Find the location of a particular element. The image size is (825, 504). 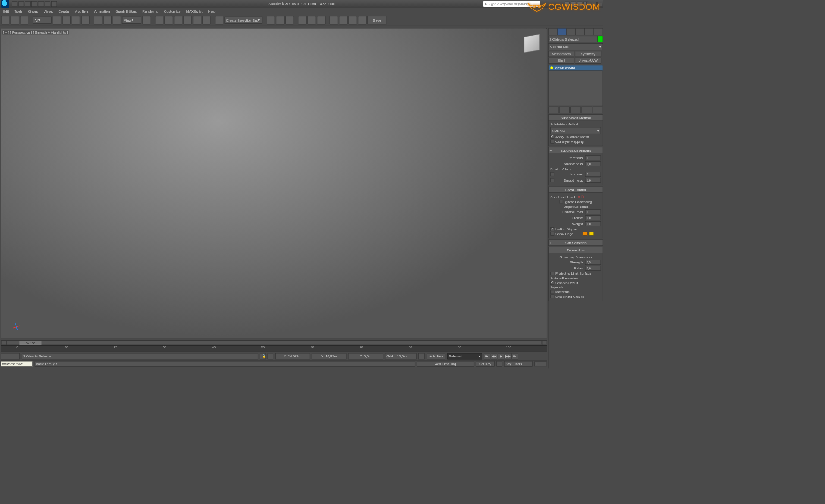

key-filters-flyout-icon is located at coordinates (499, 364).